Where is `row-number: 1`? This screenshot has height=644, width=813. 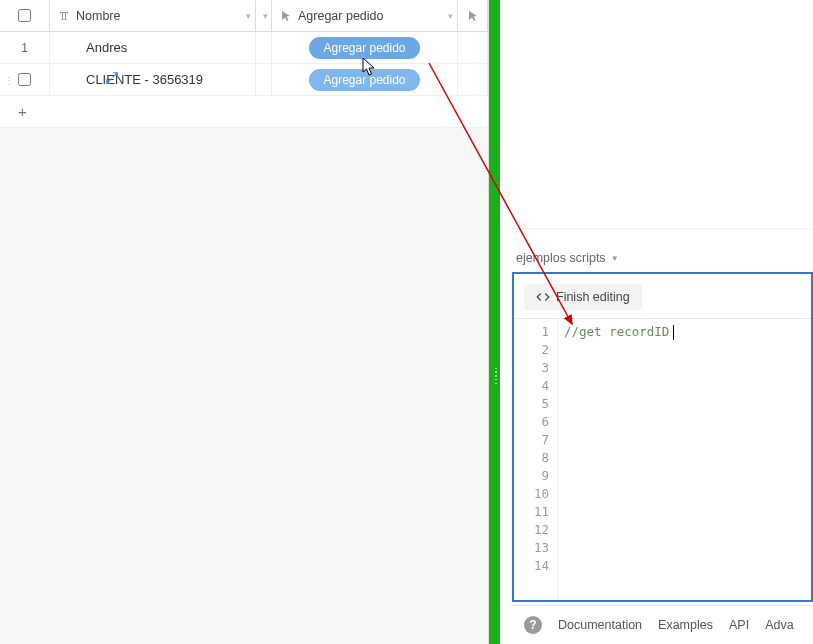
row-number: 1 is located at coordinates (24, 48).